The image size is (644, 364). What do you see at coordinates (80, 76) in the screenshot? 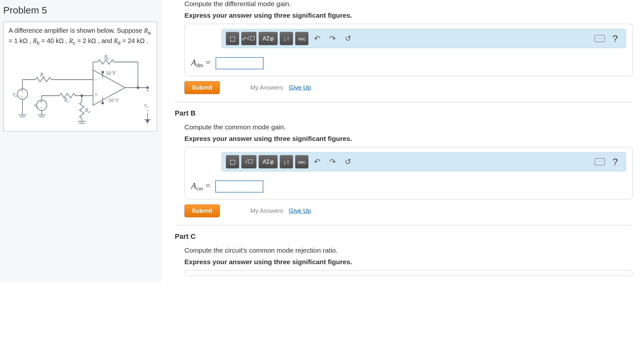
I see `problem-box: A difference amplifier is shown below. S…` at bounding box center [80, 76].